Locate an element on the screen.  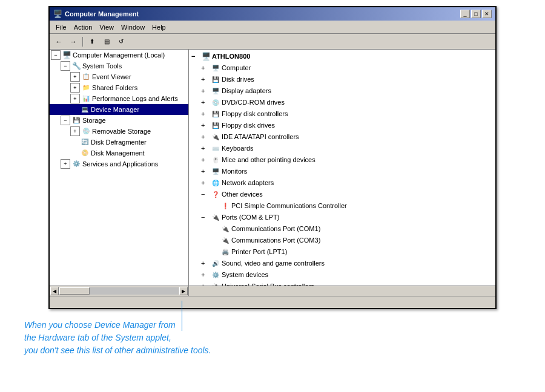
right-node-disk-drives: + 💾 Disk drives is located at coordinates (342, 80).